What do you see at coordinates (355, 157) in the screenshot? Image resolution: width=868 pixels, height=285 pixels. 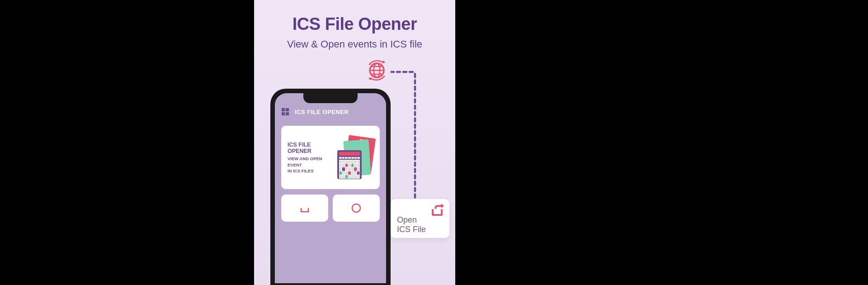 I see `calendar-illustration` at bounding box center [355, 157].